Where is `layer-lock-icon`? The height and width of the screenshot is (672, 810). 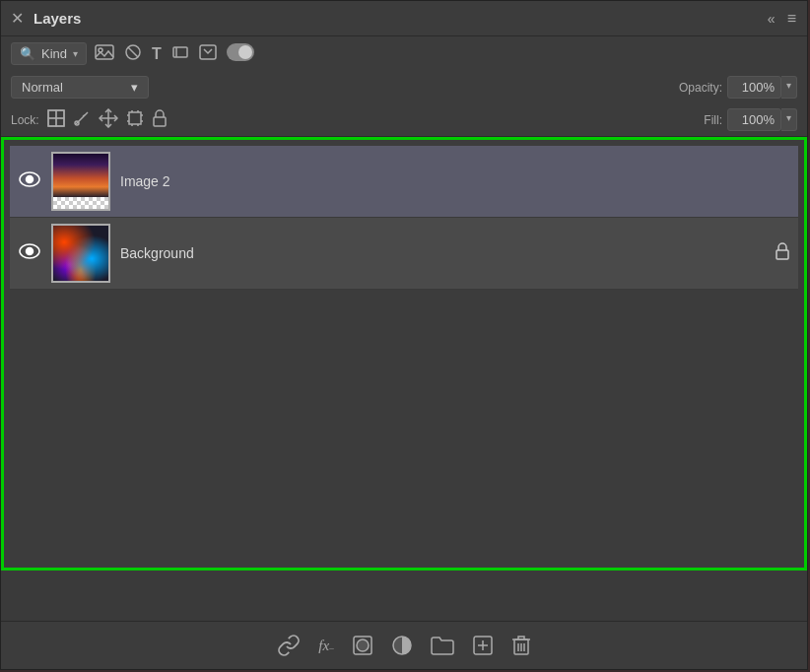
layer-lock-icon is located at coordinates (782, 254).